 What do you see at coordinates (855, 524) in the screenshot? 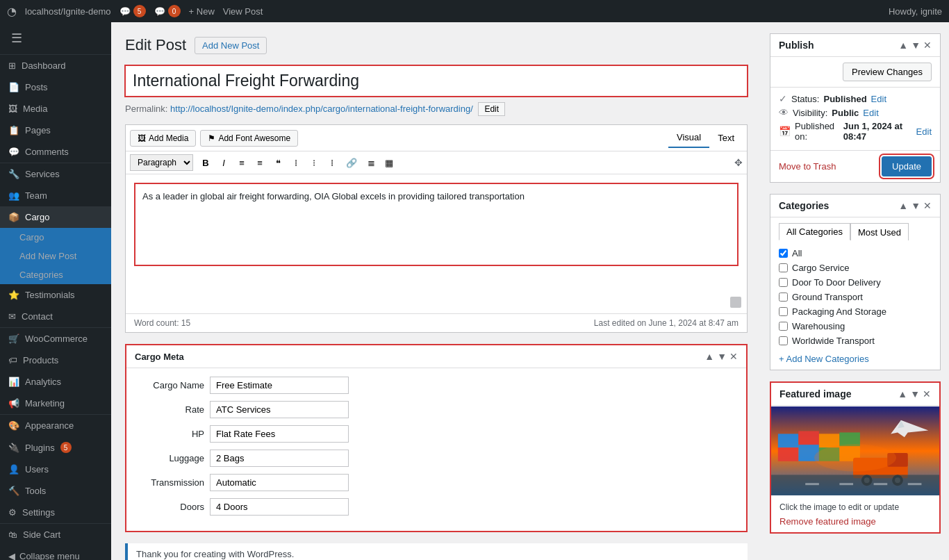
I see `remove-featured-image-link: Remove featured image` at bounding box center [855, 524].